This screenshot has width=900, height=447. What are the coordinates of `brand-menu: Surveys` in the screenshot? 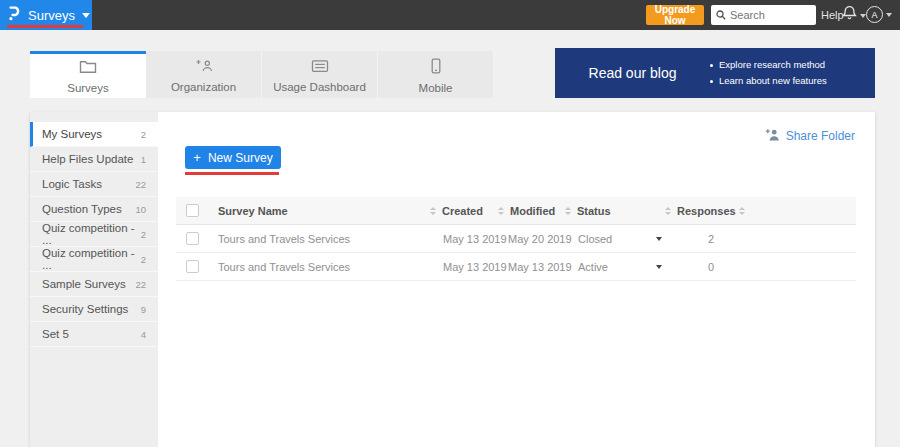 It's located at (46, 15).